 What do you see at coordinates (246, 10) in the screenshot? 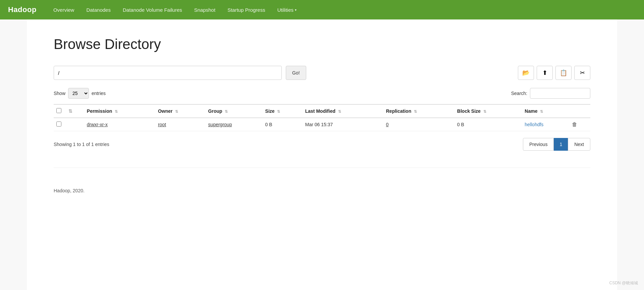
I see `nav-startup-progress: Startup Progress` at bounding box center [246, 10].